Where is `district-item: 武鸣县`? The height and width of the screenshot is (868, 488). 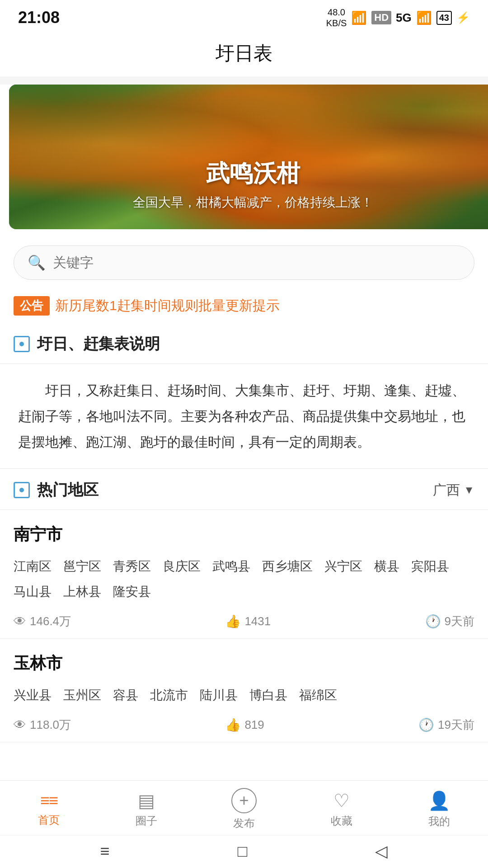
district-item: 武鸣县 is located at coordinates (231, 566).